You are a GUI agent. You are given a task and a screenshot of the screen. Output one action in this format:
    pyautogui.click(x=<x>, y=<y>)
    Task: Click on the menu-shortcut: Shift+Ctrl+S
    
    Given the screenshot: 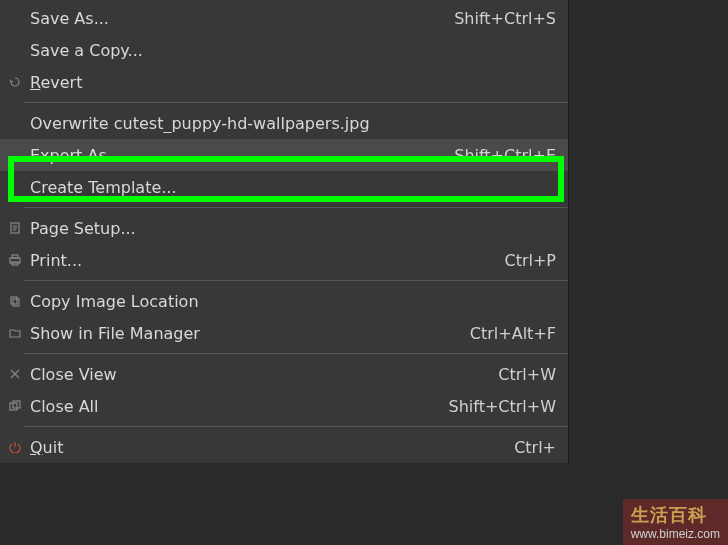 What is the action you would take?
    pyautogui.click(x=499, y=18)
    